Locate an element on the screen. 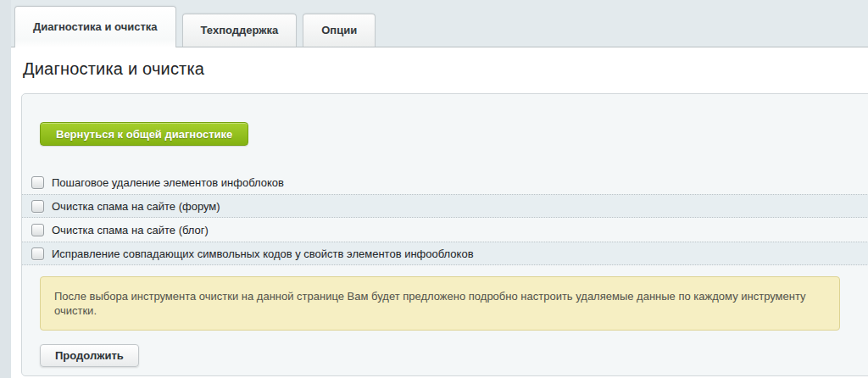 The width and height of the screenshot is (868, 378). title-area: Диагностика и очистка is located at coordinates (439, 71).